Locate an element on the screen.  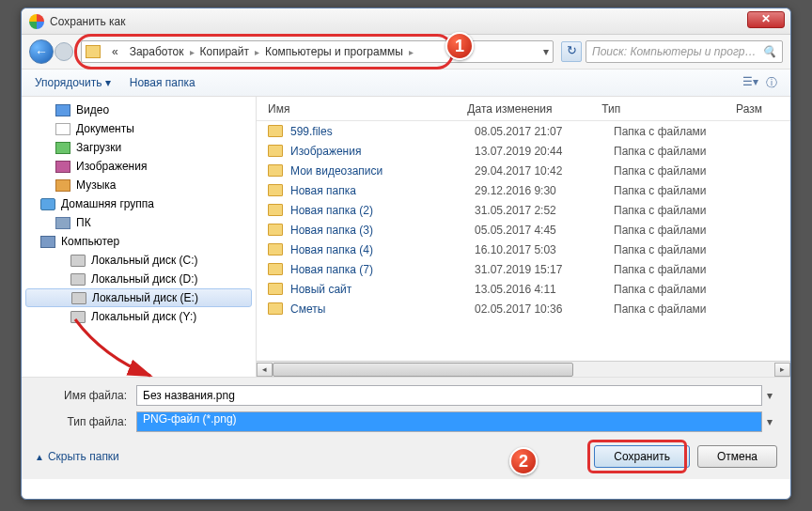
pc-icon is located at coordinates (63, 224).